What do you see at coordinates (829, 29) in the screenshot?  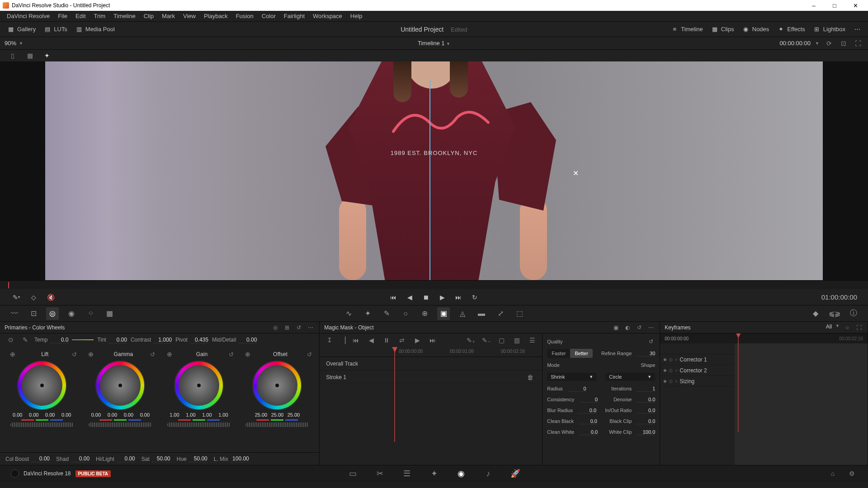 I see `lightbox-button: ⊞Lightbox` at bounding box center [829, 29].